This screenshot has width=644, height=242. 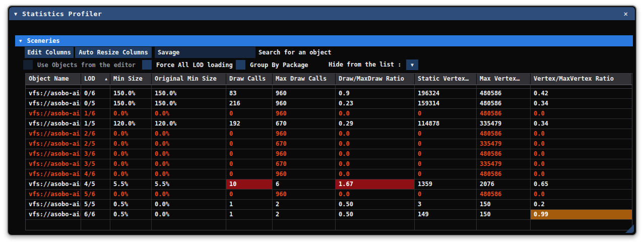 I want to click on sceneries-panel-header: ▼ Sceneries, so click(x=324, y=41).